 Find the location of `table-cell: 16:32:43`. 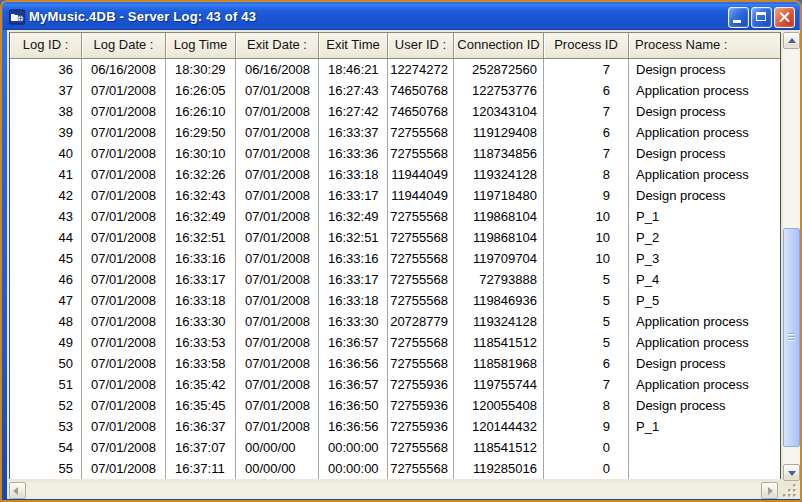

table-cell: 16:32:43 is located at coordinates (201, 196).